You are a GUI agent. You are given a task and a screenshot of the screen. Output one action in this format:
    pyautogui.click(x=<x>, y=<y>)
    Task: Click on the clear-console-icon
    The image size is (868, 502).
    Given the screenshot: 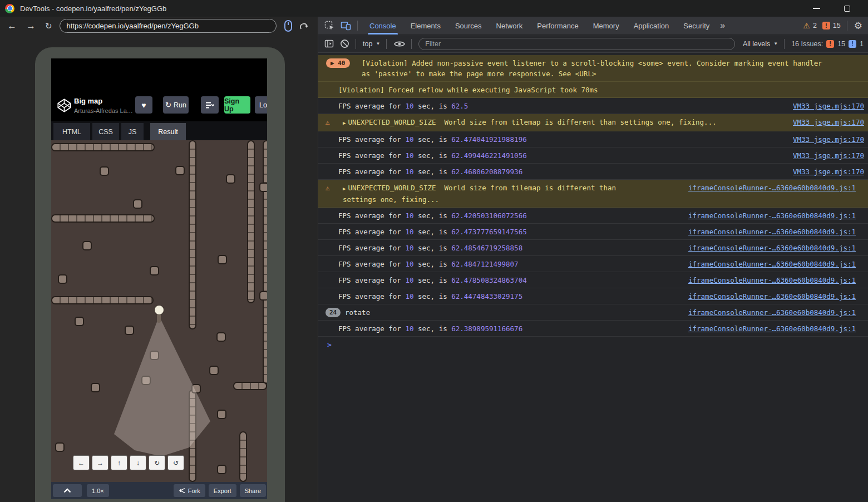 What is the action you would take?
    pyautogui.click(x=345, y=43)
    